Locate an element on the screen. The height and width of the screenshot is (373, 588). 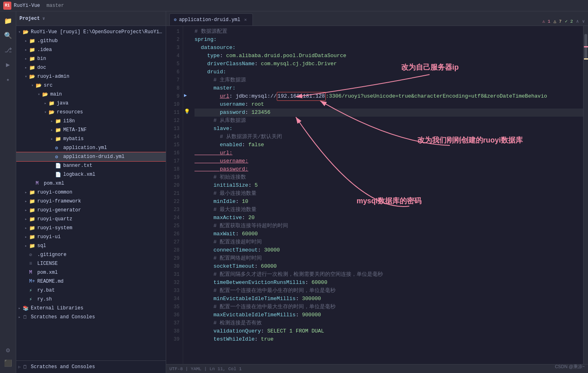
tab-label: application-druid.yml is located at coordinates (210, 20).